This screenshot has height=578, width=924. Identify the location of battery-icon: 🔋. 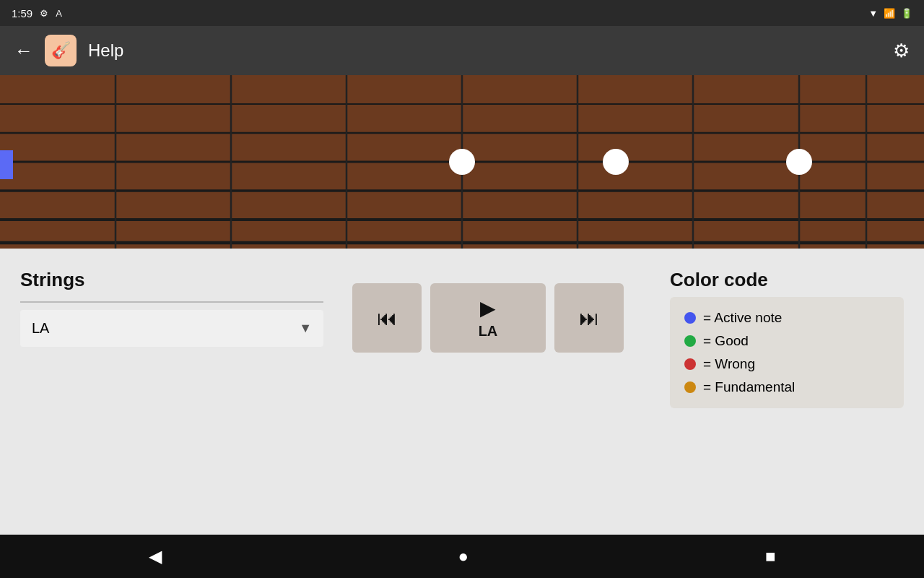
(907, 13).